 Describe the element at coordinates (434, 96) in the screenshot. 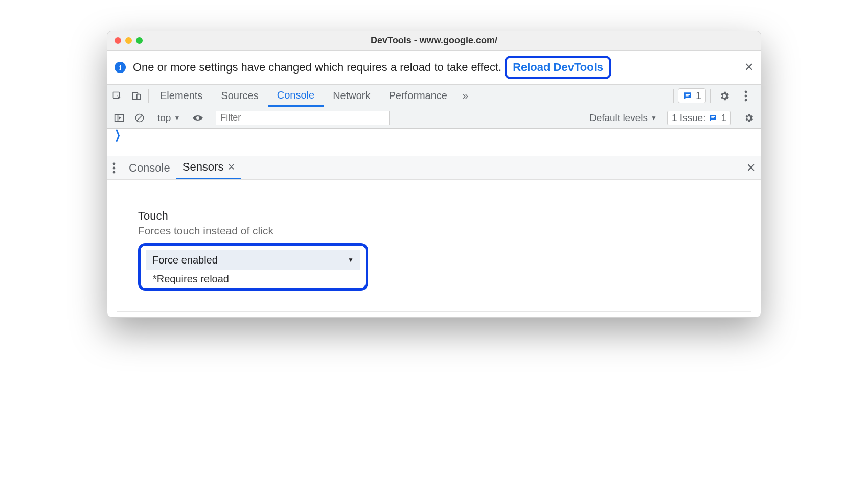

I see `main-tabbar: Elements Sources Console Network Perform…` at that location.